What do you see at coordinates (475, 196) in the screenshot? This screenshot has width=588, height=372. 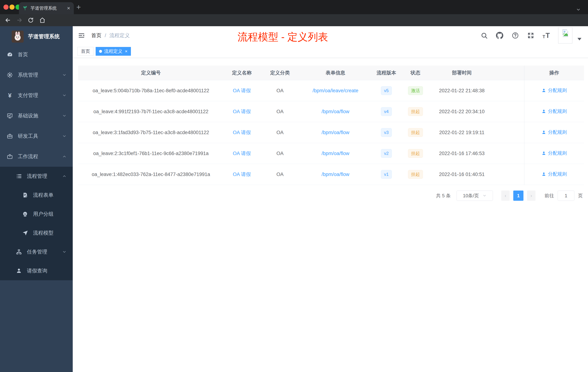 I see `page-size-select: 10条/页` at bounding box center [475, 196].